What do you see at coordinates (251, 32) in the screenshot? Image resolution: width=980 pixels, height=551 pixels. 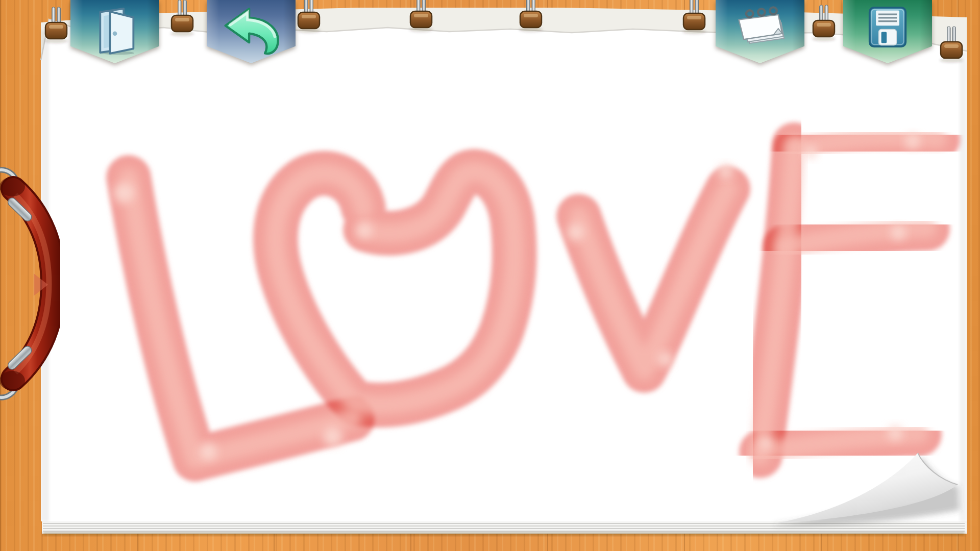 I see `undo-button` at bounding box center [251, 32].